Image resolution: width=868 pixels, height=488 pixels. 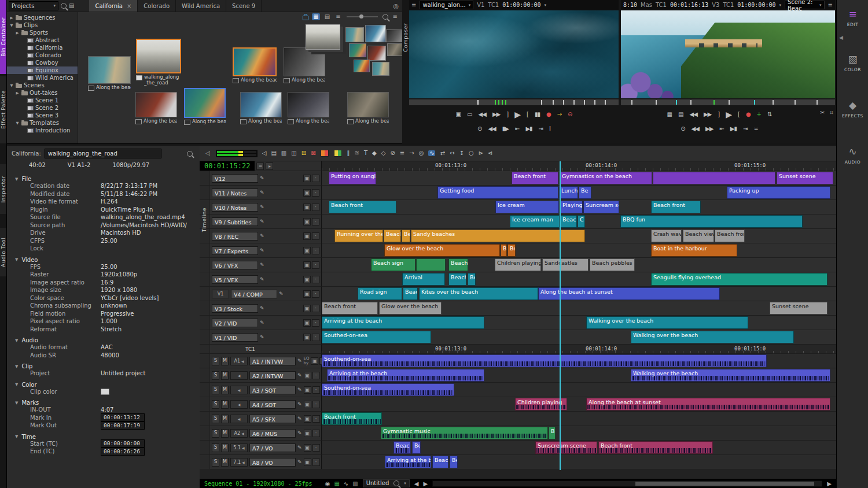 What do you see at coordinates (667, 323) in the screenshot?
I see `timeline-clip-walking-over-the-beach: Walking over the beach` at bounding box center [667, 323].